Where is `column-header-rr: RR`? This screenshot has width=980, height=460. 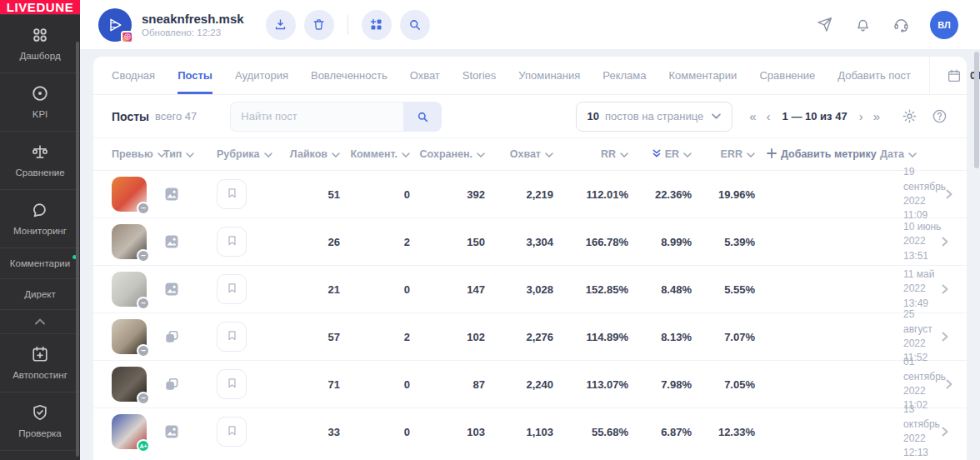
column-header-rr: RR is located at coordinates (591, 154).